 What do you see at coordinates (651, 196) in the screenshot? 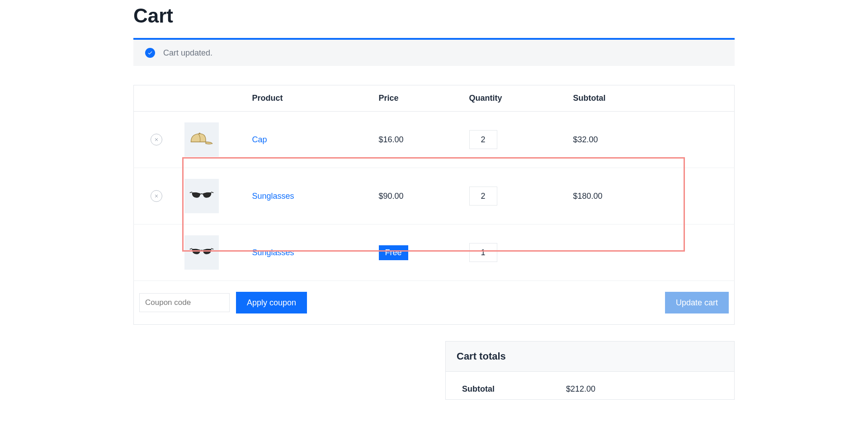
I see `item-subtotal: $180.00` at bounding box center [651, 196].